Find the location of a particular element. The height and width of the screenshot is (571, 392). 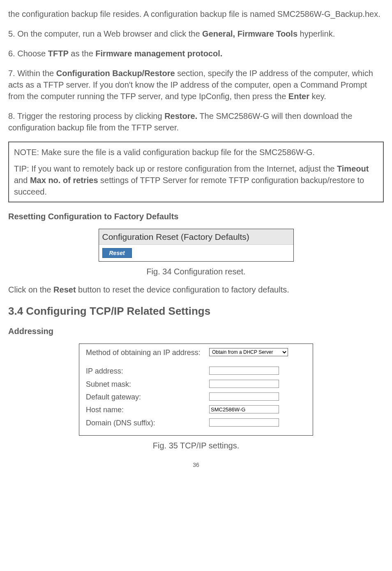

text: TIP: If you want to remotely back up or … is located at coordinates (175, 169).